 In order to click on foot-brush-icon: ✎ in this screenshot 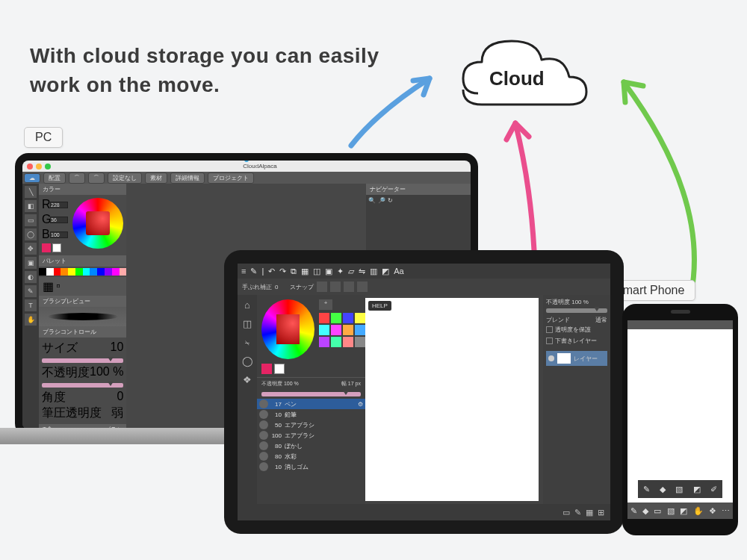, I will do `click(578, 512)`.